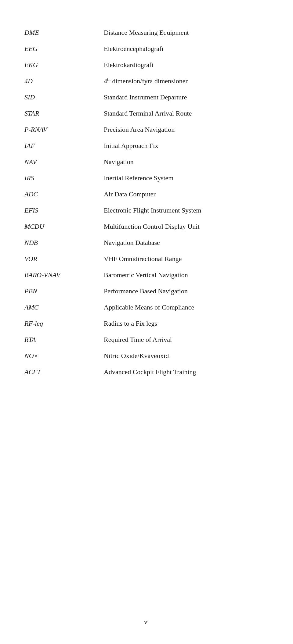 The image size is (293, 644). I want to click on table-row: NDBNavigation Database, so click(146, 243).